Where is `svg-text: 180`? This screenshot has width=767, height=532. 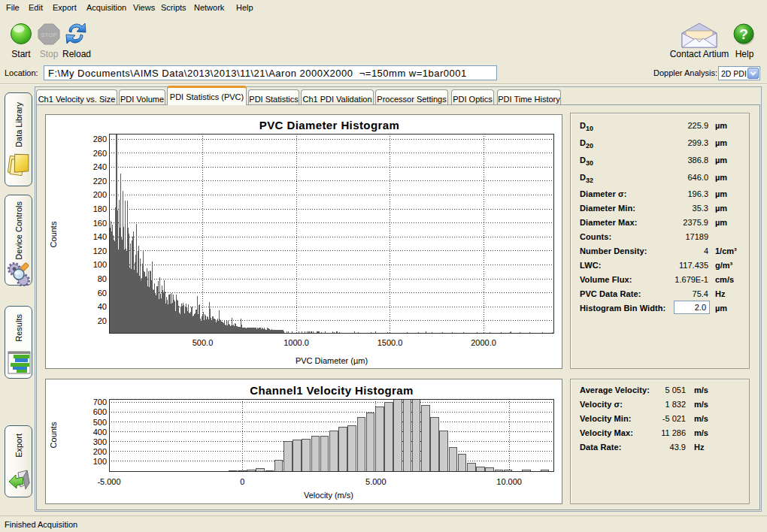
svg-text: 180 is located at coordinates (100, 209).